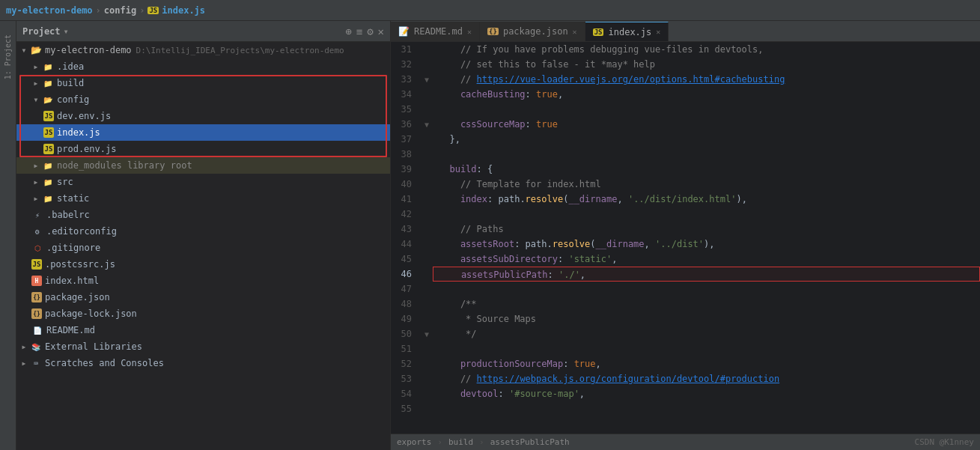 The width and height of the screenshot is (980, 450). Describe the element at coordinates (204, 83) in the screenshot. I see `tree-item-build: 📁 build` at that location.